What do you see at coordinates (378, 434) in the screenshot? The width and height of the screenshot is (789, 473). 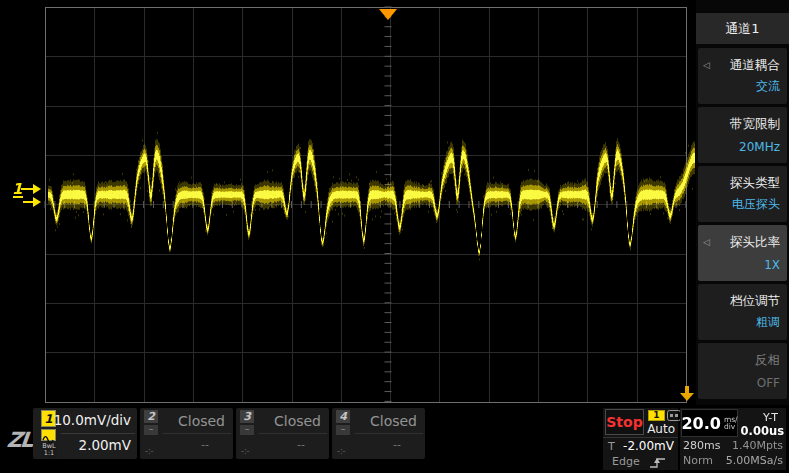 I see `channel4-status-box: 4 – Closed -- -:-` at bounding box center [378, 434].